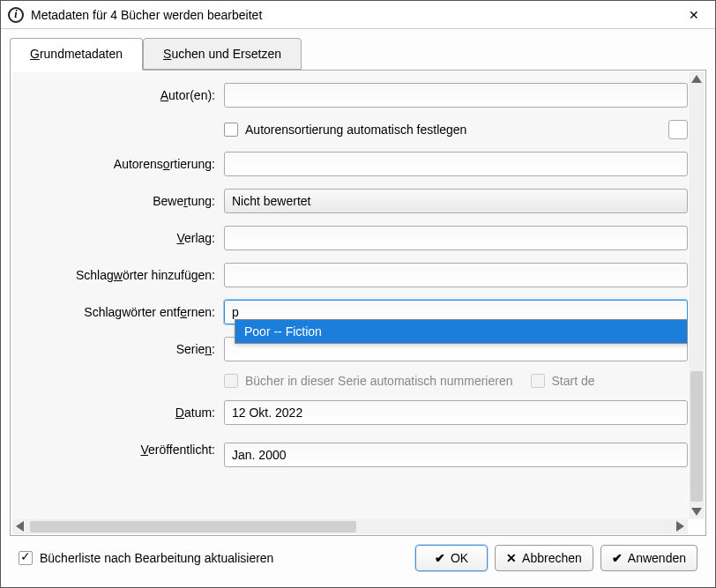  What do you see at coordinates (697, 295) in the screenshot?
I see `vertical-scrollbar` at bounding box center [697, 295].